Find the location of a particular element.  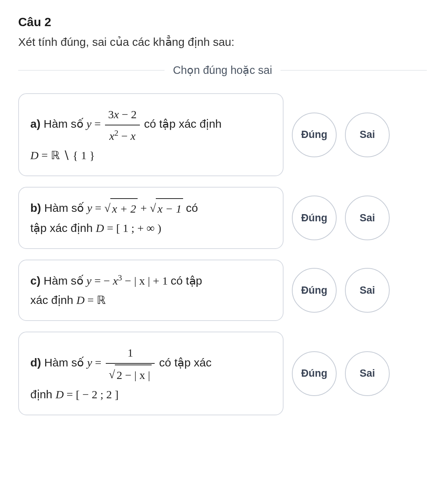

num-d: 1 is located at coordinates (130, 353).